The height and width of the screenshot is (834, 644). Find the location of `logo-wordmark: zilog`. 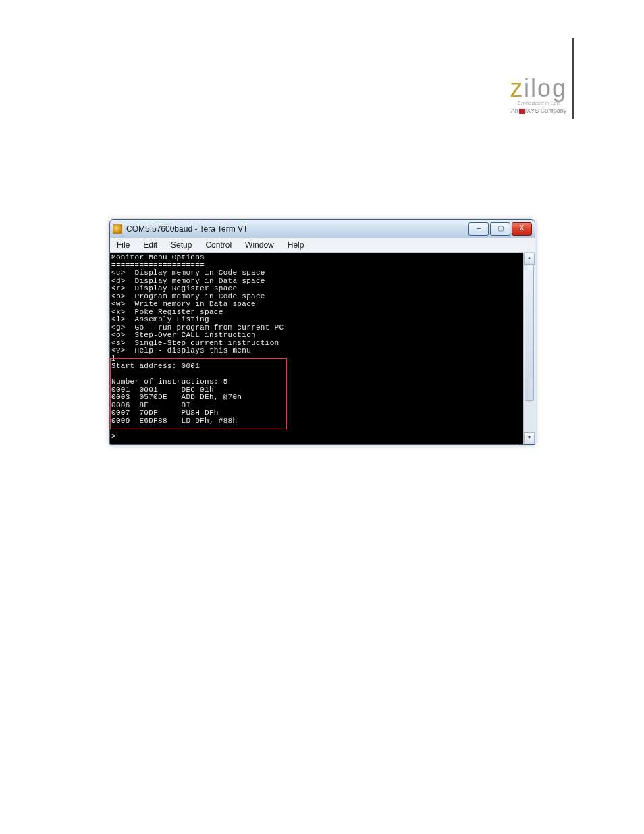

logo-wordmark: zilog is located at coordinates (539, 88).